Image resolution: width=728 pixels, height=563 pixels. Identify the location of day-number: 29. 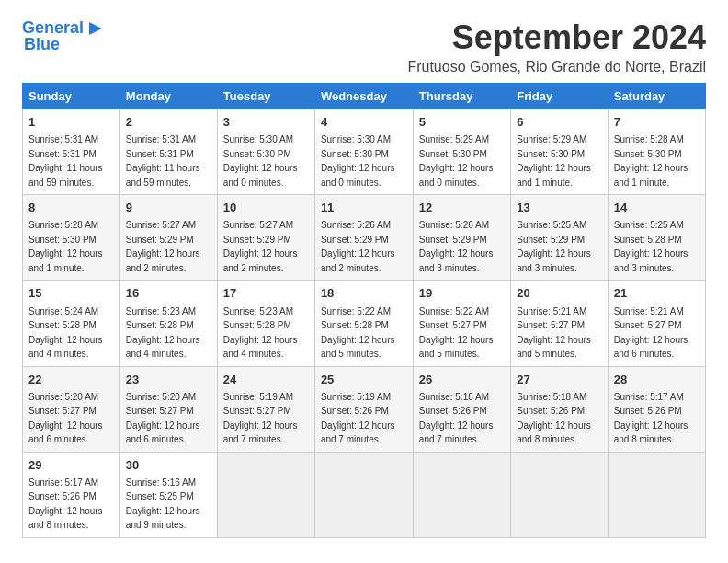
(72, 465).